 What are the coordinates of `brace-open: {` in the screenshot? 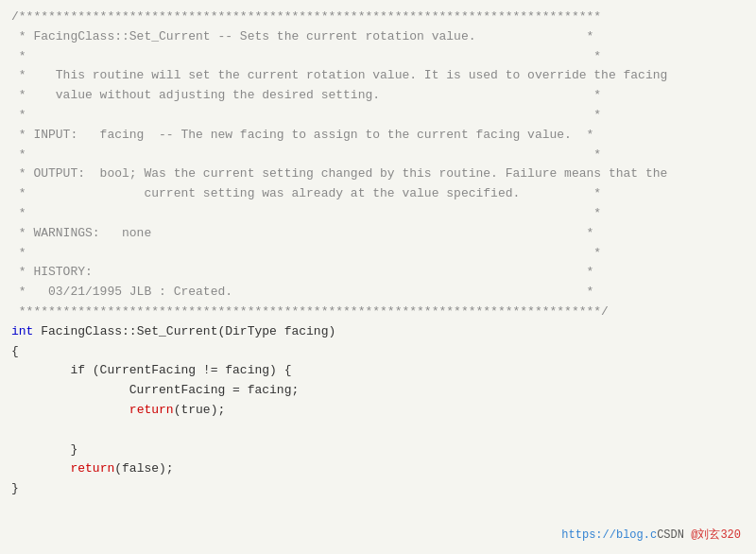 It's located at (378, 352).